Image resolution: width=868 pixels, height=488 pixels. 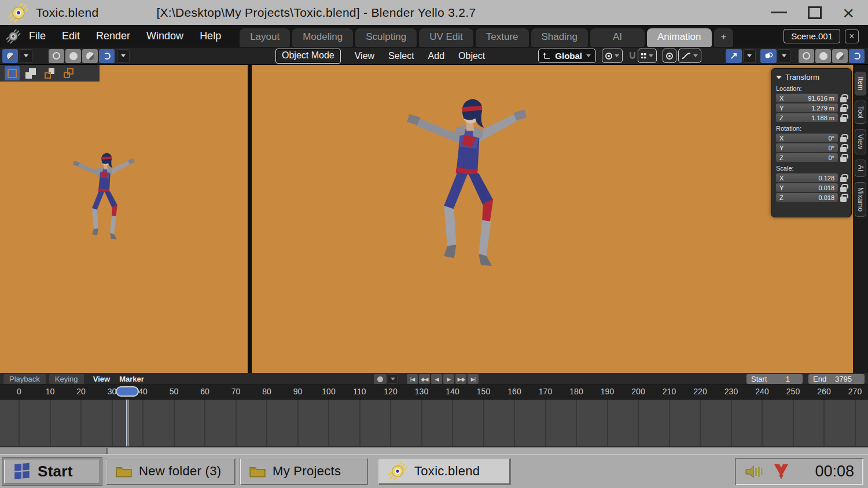 What do you see at coordinates (211, 36) in the screenshot?
I see `menu-help: Help` at bounding box center [211, 36].